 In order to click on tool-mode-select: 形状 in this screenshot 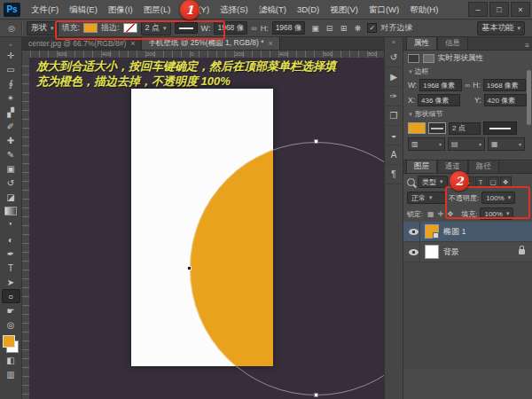, I will do `click(43, 28)`.